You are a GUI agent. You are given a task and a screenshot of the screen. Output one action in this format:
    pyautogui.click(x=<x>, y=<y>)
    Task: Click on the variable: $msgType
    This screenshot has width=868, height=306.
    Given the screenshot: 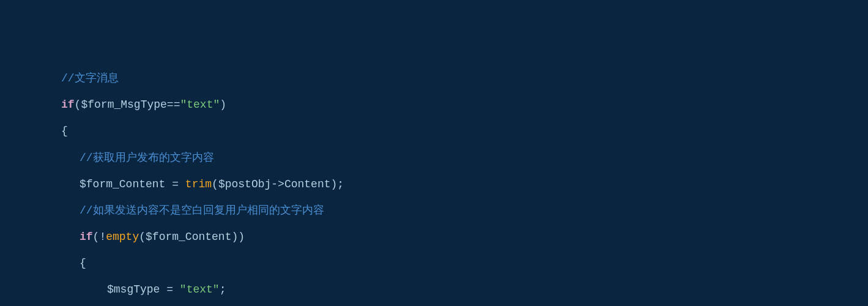 What is the action you would take?
    pyautogui.click(x=133, y=289)
    